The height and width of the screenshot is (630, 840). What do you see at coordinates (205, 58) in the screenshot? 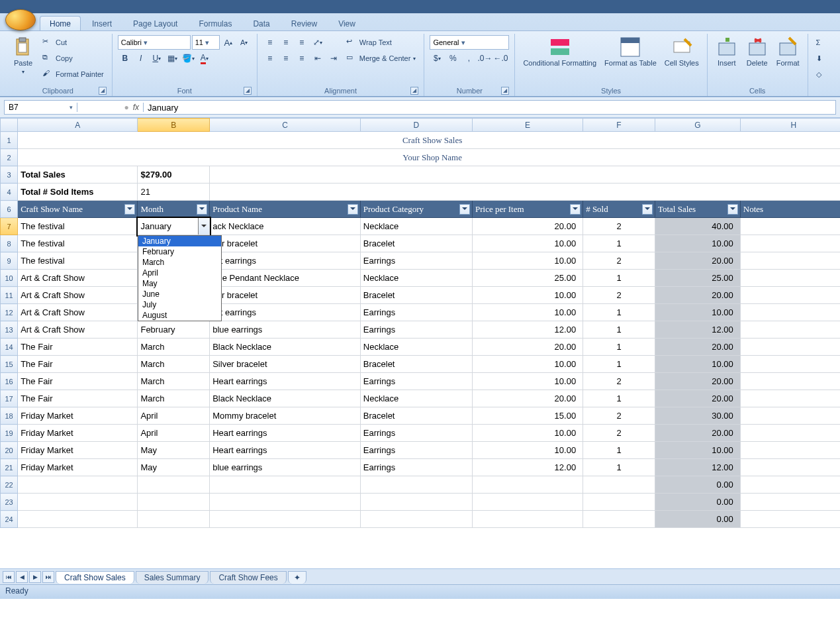
I see `font-color-button: A▾` at bounding box center [205, 58].